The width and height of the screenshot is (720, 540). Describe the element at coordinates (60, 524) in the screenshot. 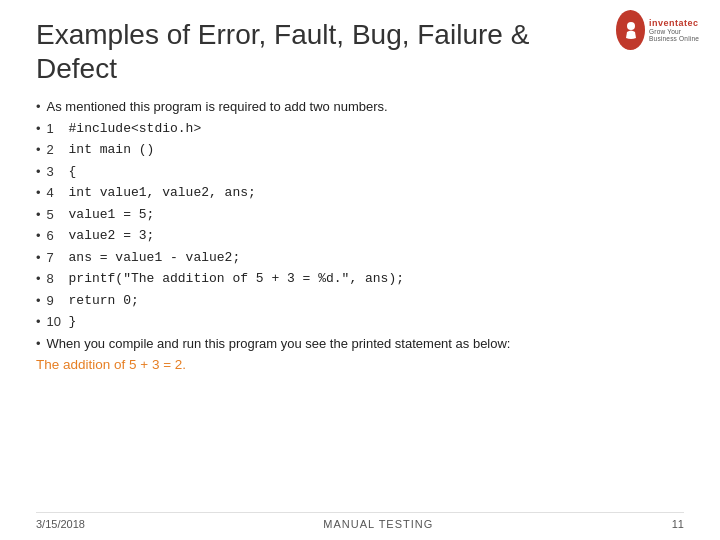

I see `footer-date: 3/15/2018` at that location.